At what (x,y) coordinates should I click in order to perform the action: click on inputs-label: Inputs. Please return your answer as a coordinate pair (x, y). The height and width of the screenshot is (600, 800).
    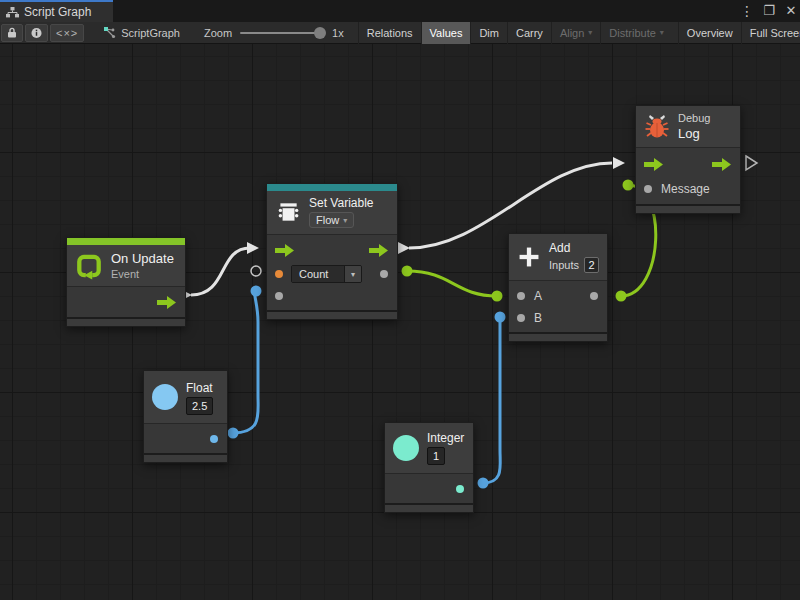
    Looking at the image, I should click on (564, 265).